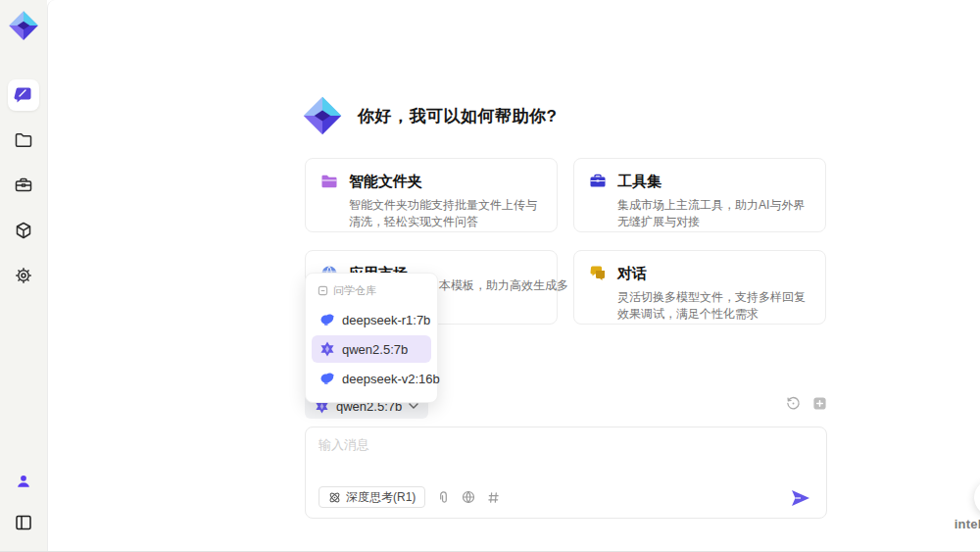 The image size is (980, 552). I want to click on atom-icon, so click(335, 498).